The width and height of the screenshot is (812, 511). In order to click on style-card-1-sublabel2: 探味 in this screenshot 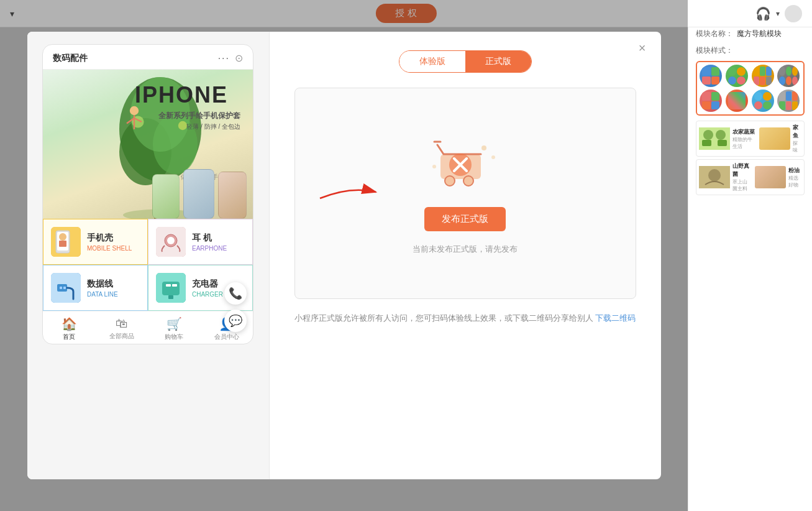, I will do `click(797, 147)`.